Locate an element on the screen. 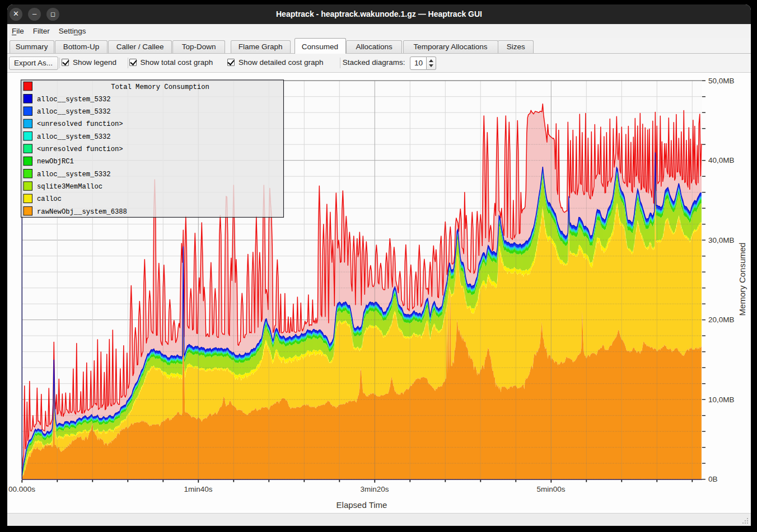  svg-text: 10,0MB is located at coordinates (721, 399).